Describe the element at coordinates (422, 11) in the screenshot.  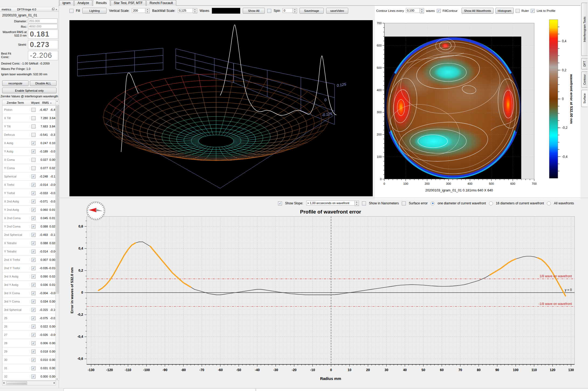
I see `contour-interval-spinner: ▲▼` at that location.